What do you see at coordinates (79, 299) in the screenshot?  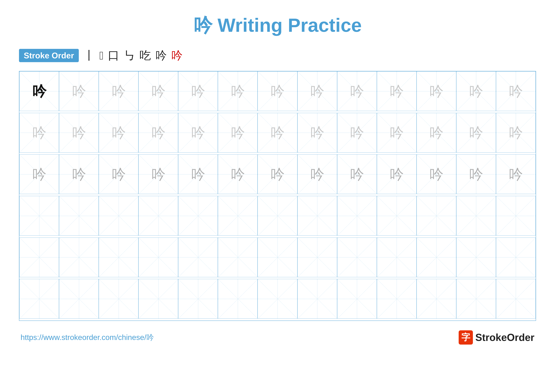 I see `grid-cell-r6-c2` at bounding box center [79, 299].